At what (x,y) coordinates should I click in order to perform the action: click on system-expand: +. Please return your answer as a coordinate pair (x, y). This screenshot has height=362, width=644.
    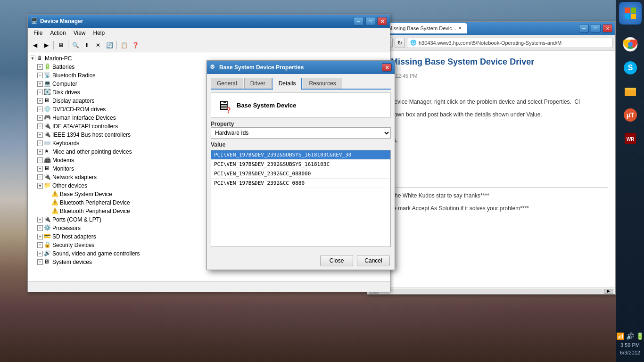
    Looking at the image, I should click on (40, 262).